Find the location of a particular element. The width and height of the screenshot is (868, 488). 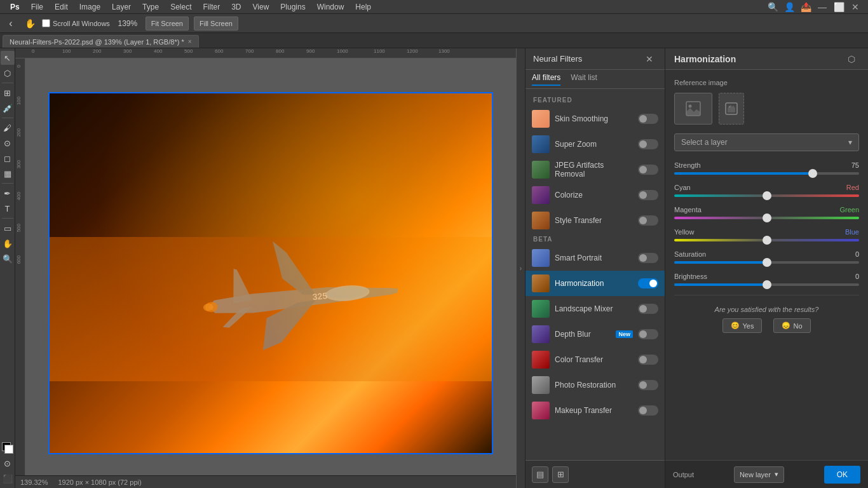

cyan-red-thumb is located at coordinates (767, 196).